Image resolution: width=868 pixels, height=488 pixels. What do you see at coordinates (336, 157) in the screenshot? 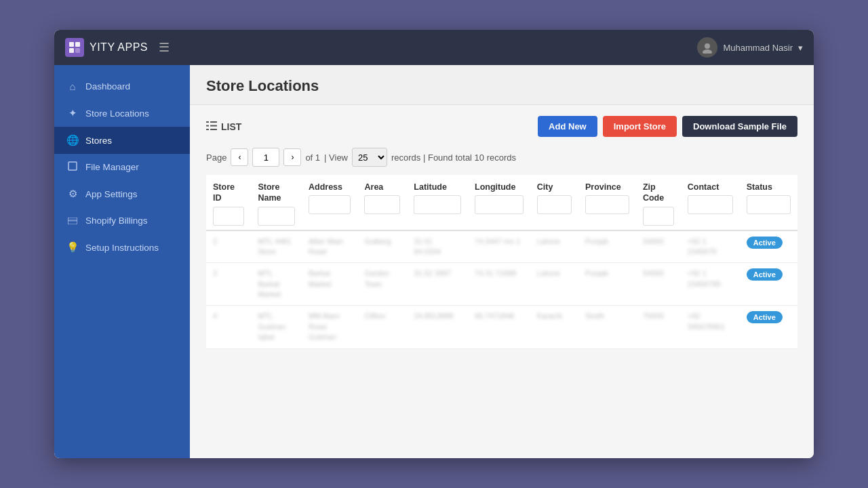
I see `view-label: | View` at bounding box center [336, 157].